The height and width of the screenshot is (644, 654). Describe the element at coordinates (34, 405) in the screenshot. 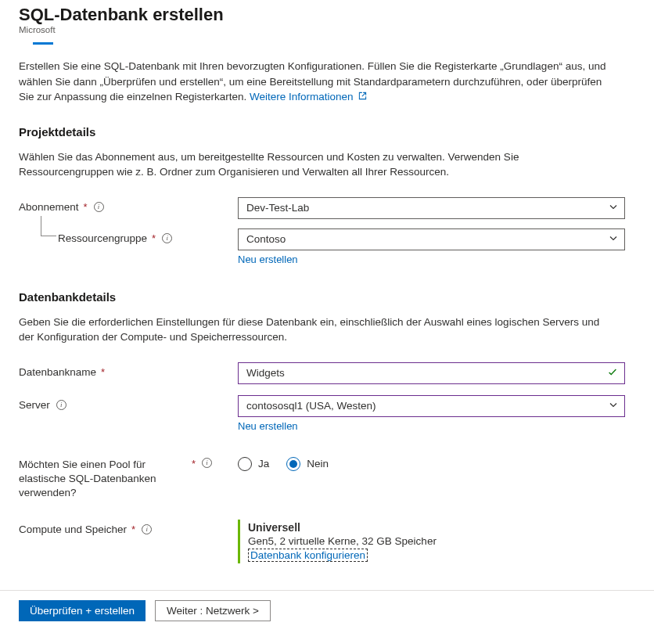

I see `server-label-text: Server` at that location.